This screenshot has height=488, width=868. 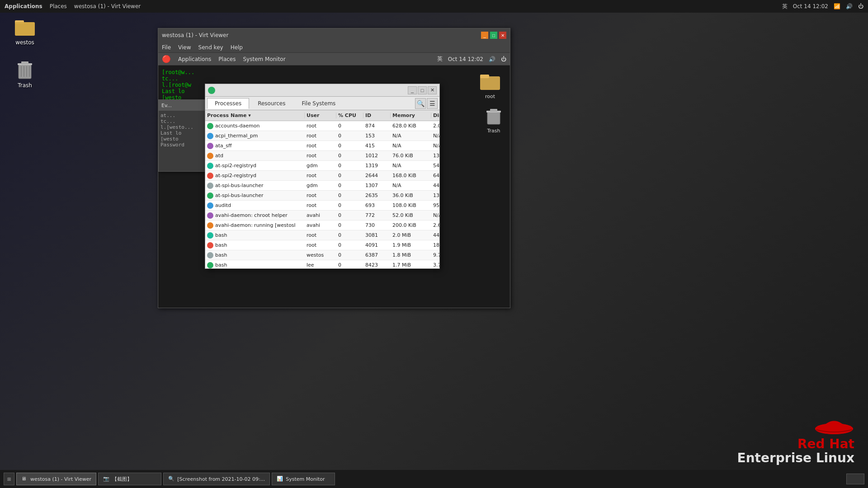 What do you see at coordinates (485, 35) in the screenshot?
I see `virt-minimize-button: _` at bounding box center [485, 35].